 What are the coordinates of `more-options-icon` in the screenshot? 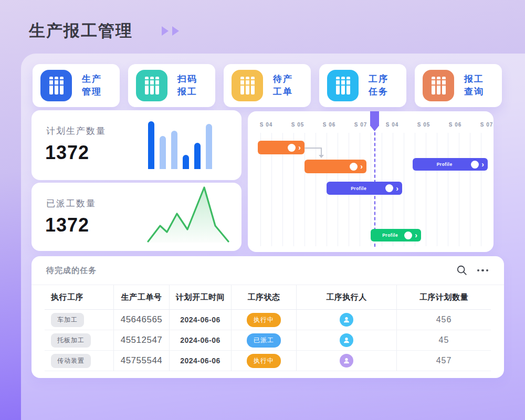 It's located at (483, 271).